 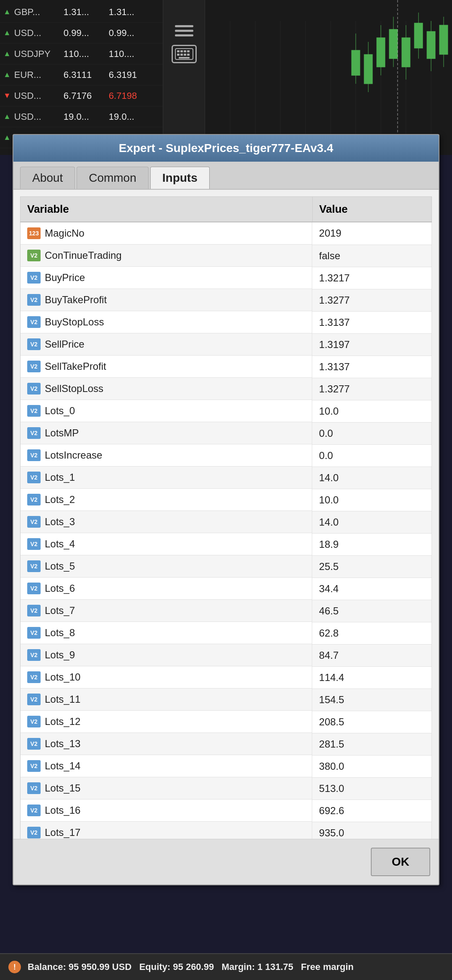 What do you see at coordinates (226, 433) in the screenshot?
I see `table-row: V2 LotsMP 0.0` at bounding box center [226, 433].